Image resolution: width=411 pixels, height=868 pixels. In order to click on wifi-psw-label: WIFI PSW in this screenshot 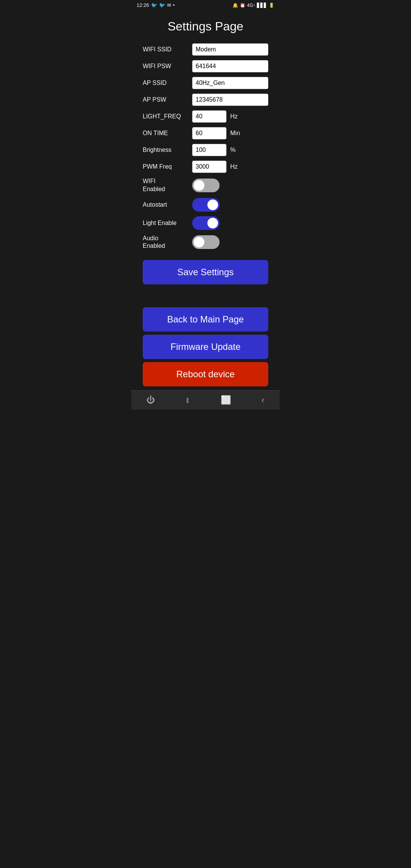, I will do `click(166, 66)`.